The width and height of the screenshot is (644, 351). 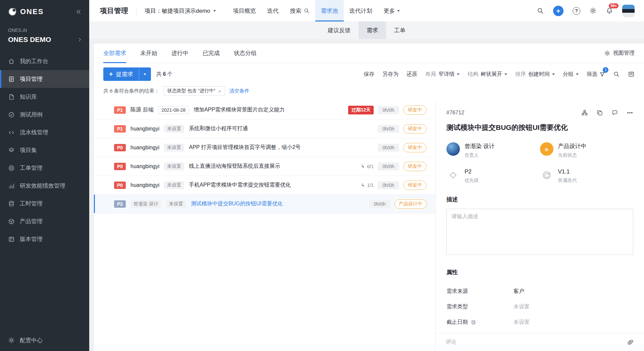 I want to click on save-button: 保存, so click(x=369, y=74).